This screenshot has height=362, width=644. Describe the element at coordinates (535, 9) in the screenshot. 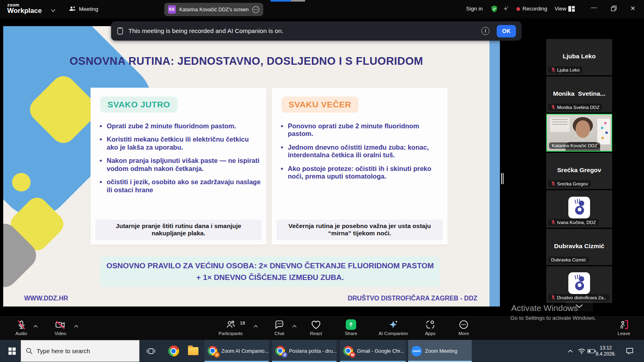

I see `recording-label: Recording` at that location.